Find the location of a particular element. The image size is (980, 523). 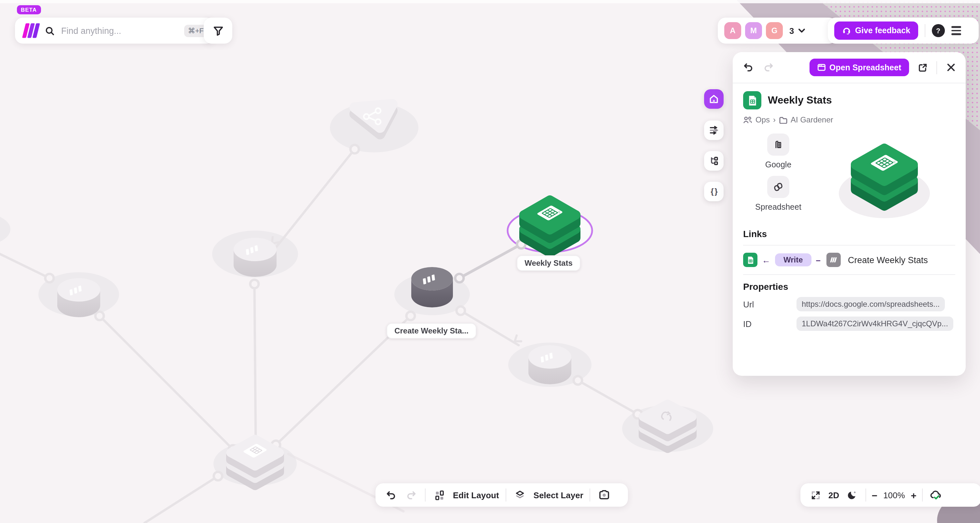

avatar: G is located at coordinates (775, 30).